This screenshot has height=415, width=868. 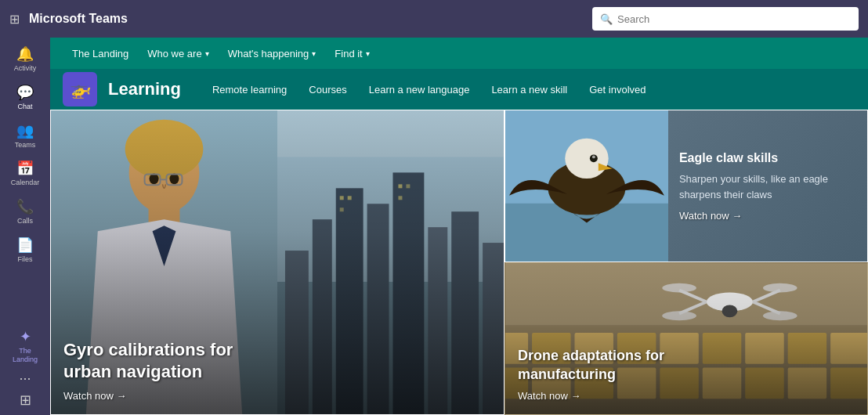 What do you see at coordinates (25, 251) in the screenshot?
I see `sidebar-item-files: 📄 Files` at bounding box center [25, 251].